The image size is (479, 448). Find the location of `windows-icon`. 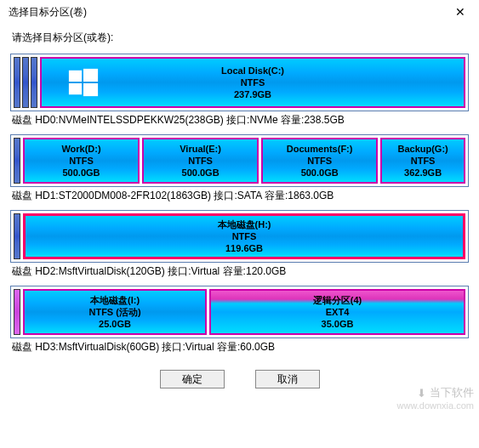

windows-icon is located at coordinates (83, 82).